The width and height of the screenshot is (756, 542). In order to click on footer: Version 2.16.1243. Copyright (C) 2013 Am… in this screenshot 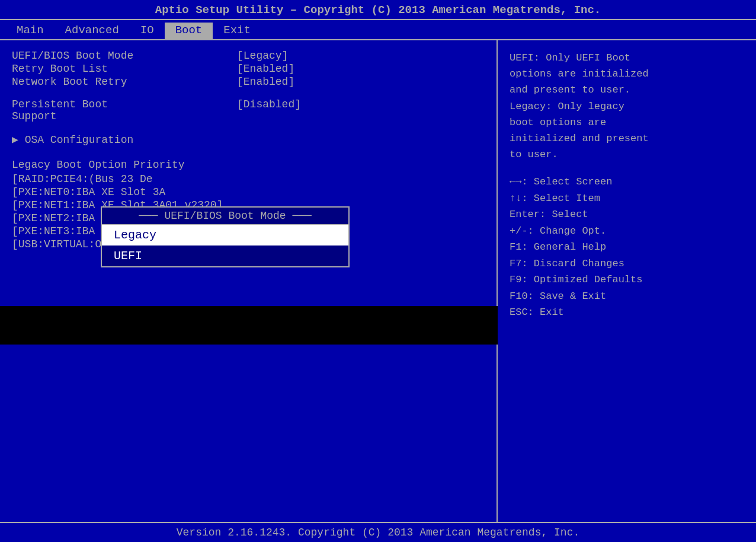, I will do `click(378, 532)`.